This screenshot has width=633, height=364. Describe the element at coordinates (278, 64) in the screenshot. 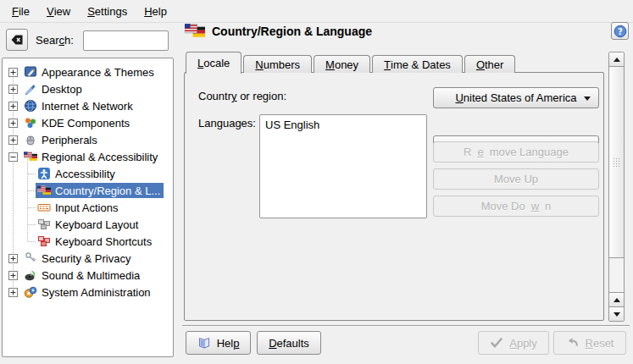

I see `tab-numbers: Numbers` at that location.